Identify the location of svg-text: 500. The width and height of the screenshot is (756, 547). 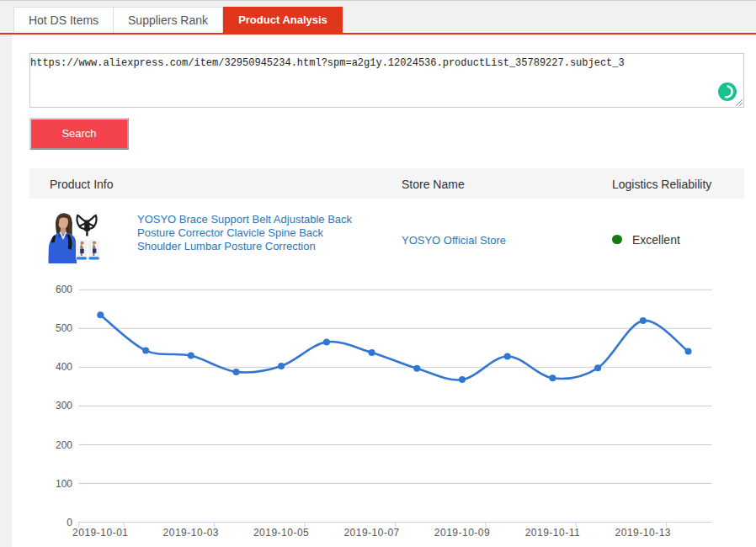
(64, 328).